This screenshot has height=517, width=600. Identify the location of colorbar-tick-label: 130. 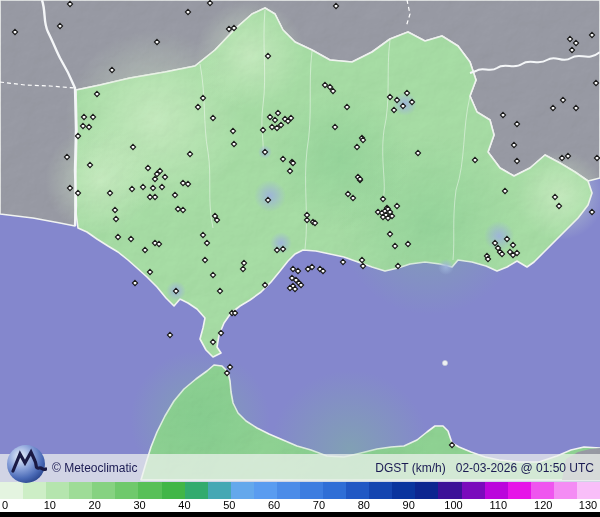
(588, 506).